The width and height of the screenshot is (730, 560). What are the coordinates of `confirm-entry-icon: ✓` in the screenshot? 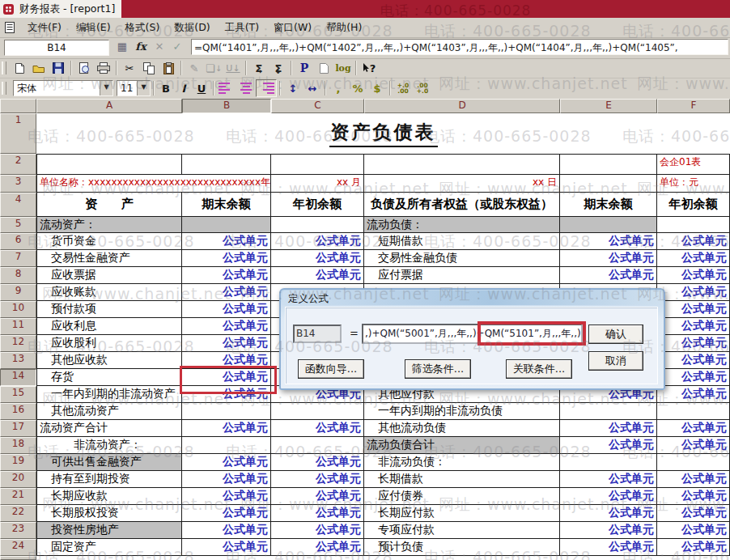 It's located at (177, 47).